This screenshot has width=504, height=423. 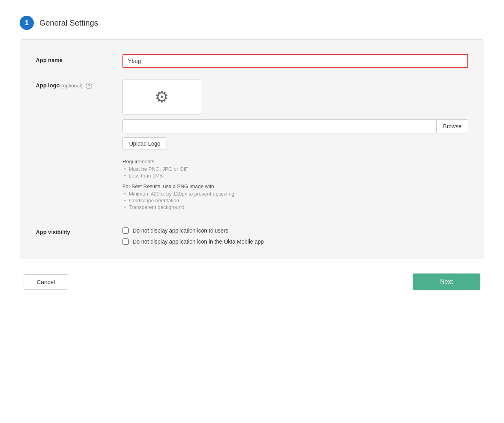 What do you see at coordinates (252, 282) in the screenshot?
I see `footer-actions: Cancel Next` at bounding box center [252, 282].